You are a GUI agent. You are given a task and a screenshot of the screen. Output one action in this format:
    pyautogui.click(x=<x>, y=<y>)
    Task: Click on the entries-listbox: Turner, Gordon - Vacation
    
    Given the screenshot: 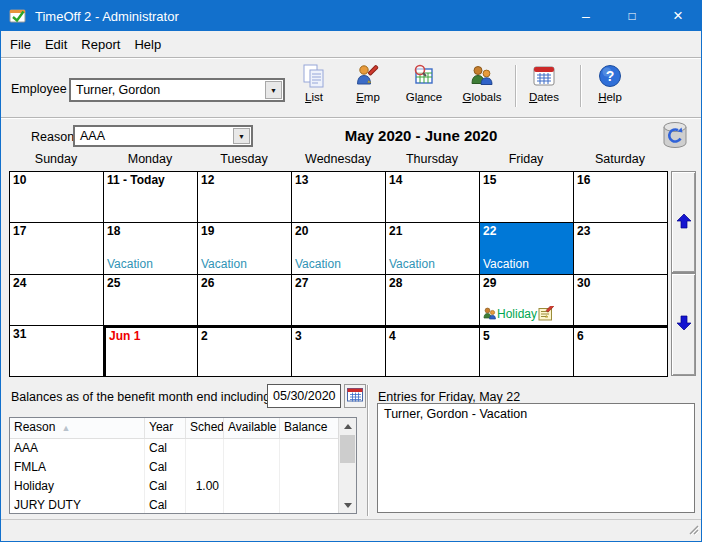 What is the action you would take?
    pyautogui.click(x=536, y=458)
    